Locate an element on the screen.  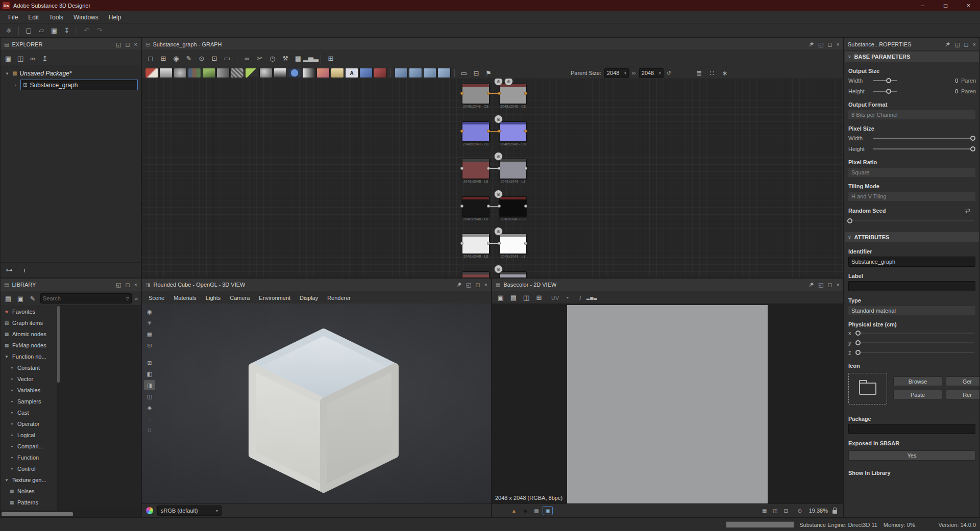
comment-icon: ▭ is located at coordinates (464, 73).